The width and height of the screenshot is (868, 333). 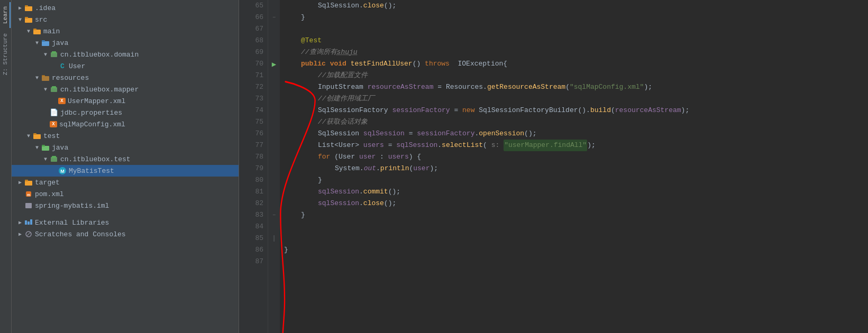 What do you see at coordinates (125, 89) in the screenshot?
I see `tree-item-mapper: cn.itbluebox.mapper` at bounding box center [125, 89].